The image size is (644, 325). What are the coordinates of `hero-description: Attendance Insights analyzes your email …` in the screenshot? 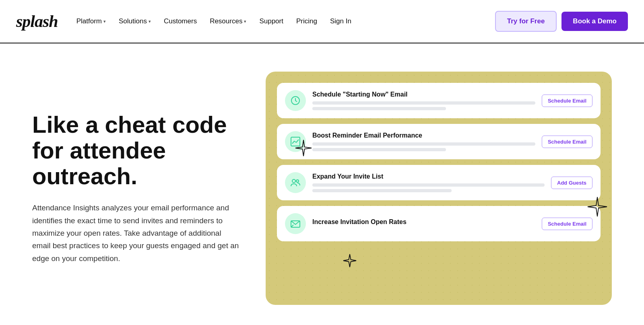 It's located at (137, 233).